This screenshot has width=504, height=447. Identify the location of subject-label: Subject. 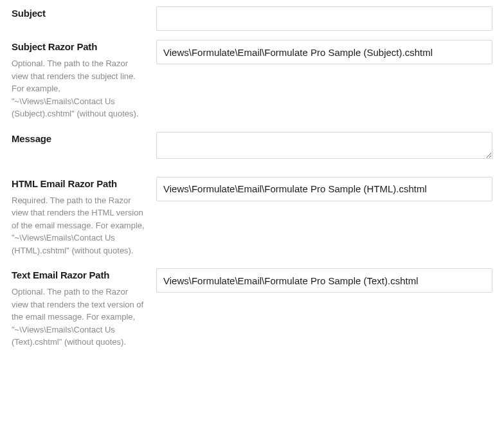
(78, 13).